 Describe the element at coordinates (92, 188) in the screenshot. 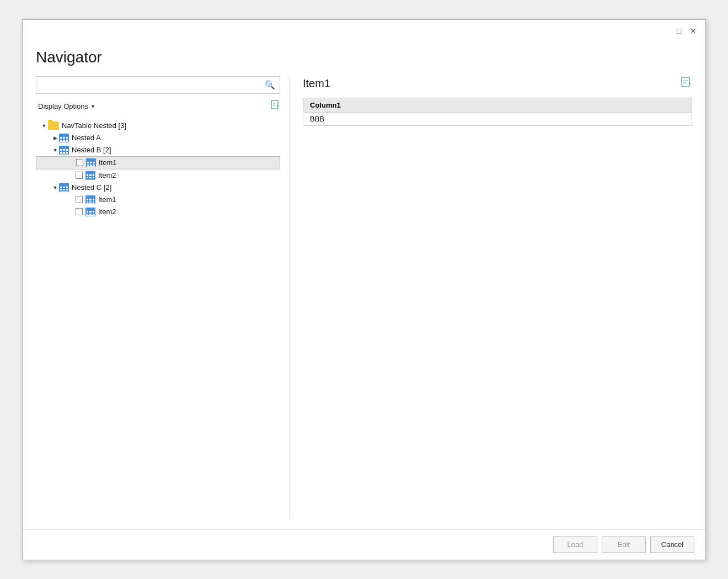

I see `nested-c-label: Nested C [2]` at that location.